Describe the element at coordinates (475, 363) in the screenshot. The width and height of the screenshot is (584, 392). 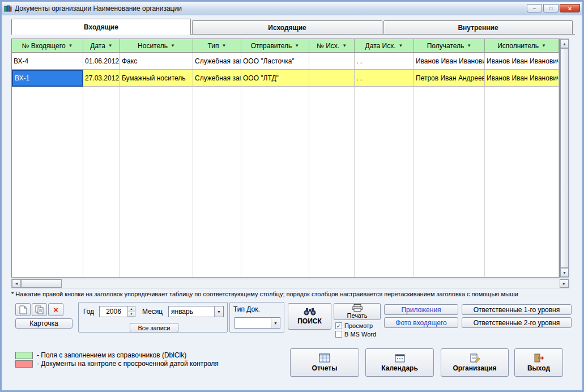
I see `organization-button: Организация` at that location.